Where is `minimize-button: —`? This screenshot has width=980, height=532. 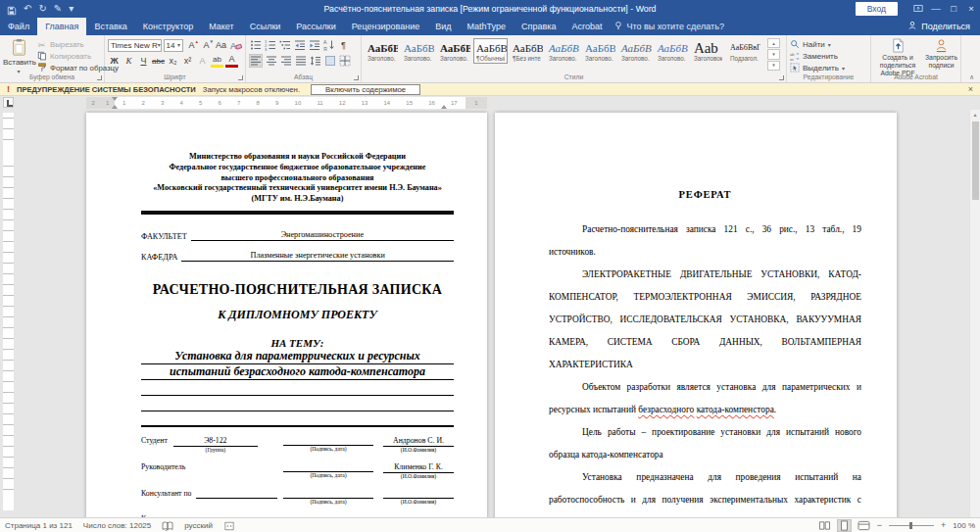 minimize-button: — is located at coordinates (936, 9).